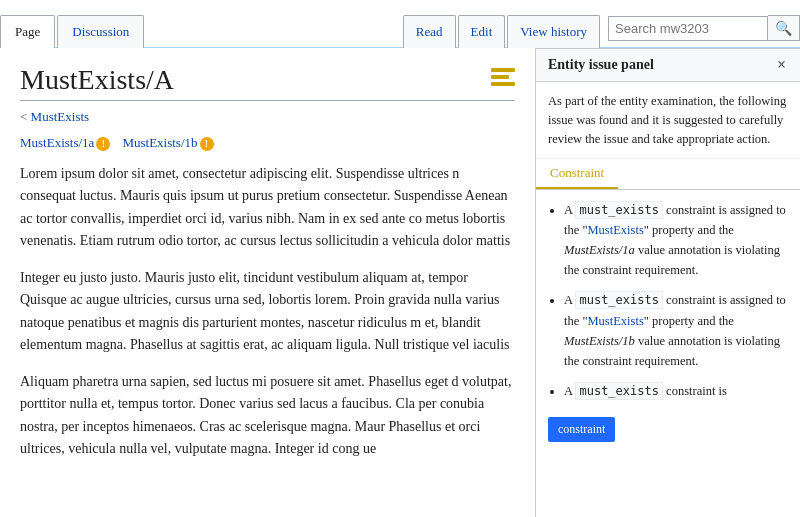 Image resolution: width=800 pixels, height=517 pixels. I want to click on property-link-1: MustExists, so click(616, 230).